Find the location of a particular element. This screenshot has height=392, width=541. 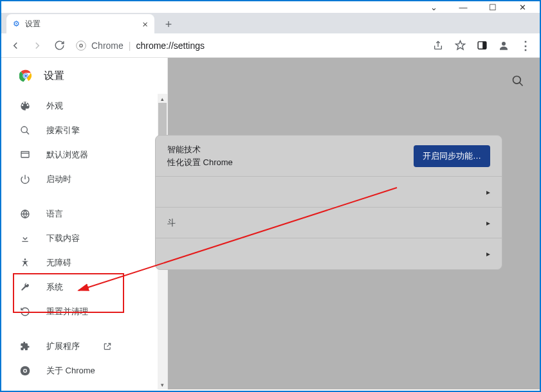

download-icon is located at coordinates (25, 238).